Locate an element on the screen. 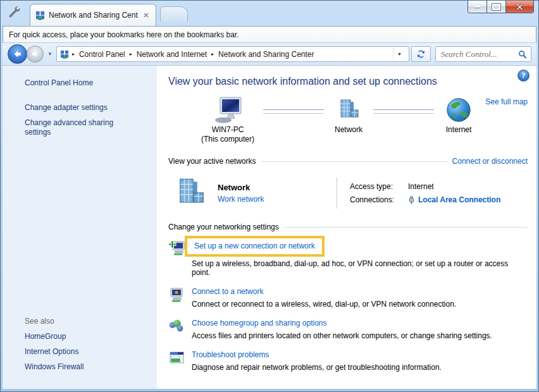 This screenshot has height=392, width=539. highlight-annotation: Set up a new connection or network is located at coordinates (254, 247).